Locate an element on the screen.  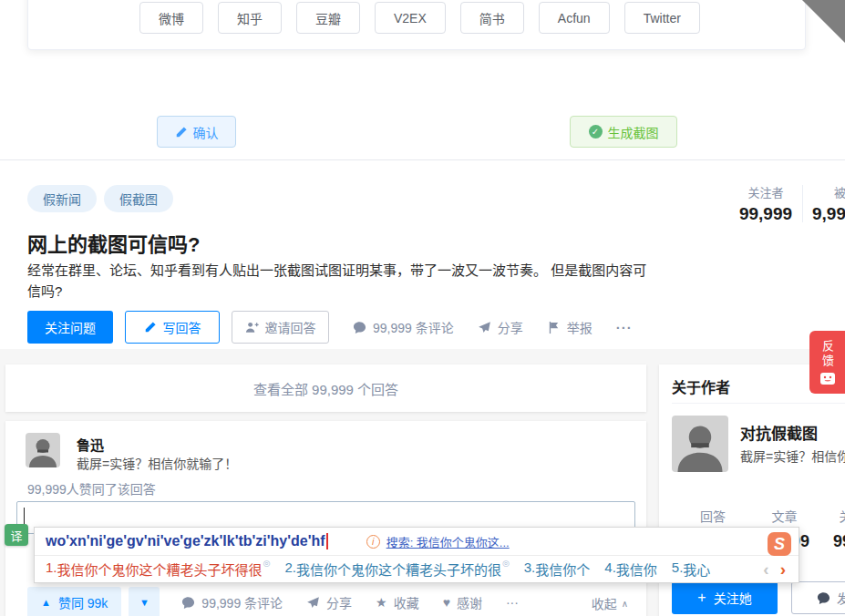
site-button-jianshu: 简书 is located at coordinates (492, 18).